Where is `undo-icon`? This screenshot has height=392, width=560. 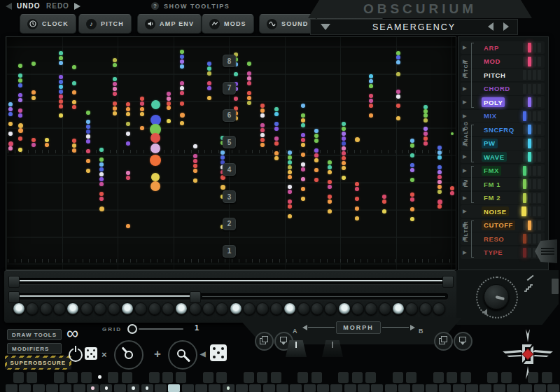 undo-icon is located at coordinates (8, 6).